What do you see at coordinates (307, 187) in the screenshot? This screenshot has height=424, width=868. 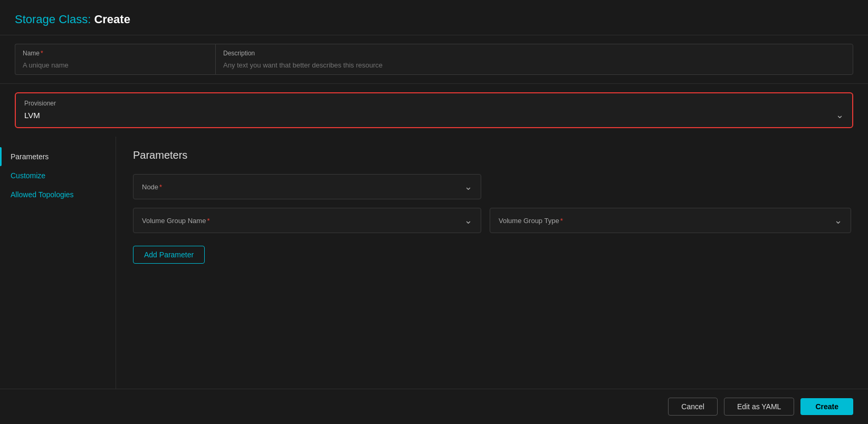 I see `node-dropdown: Node* ⌄` at bounding box center [307, 187].